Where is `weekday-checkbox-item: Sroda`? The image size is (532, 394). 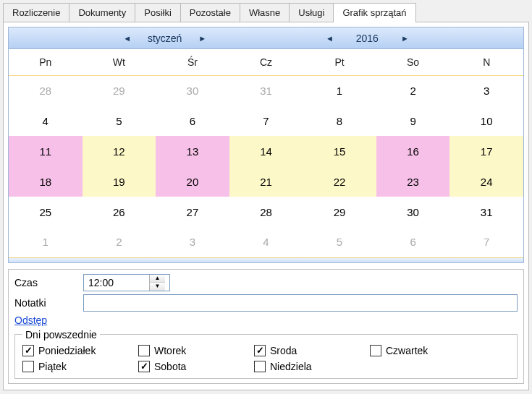
weekday-checkbox-item: Sroda is located at coordinates (312, 351).